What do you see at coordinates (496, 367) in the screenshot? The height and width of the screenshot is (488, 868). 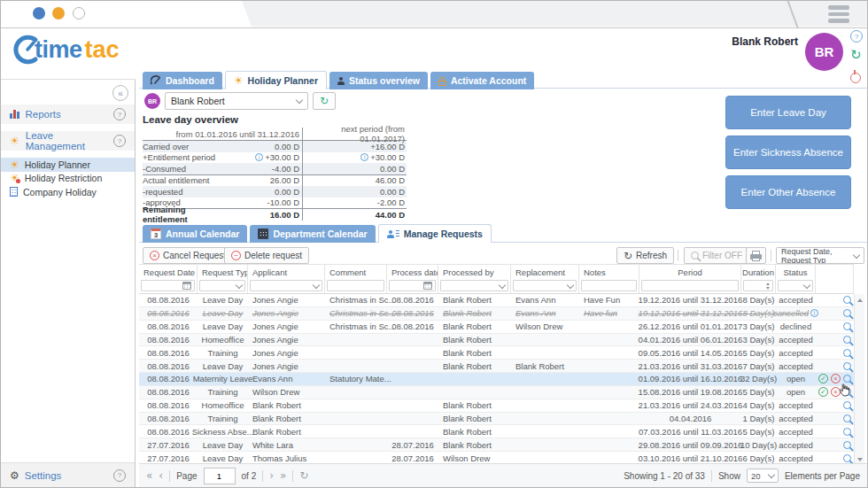 I see `table-row: 08.08.2016Leave DayJones AngieBlank Robe…` at bounding box center [496, 367].